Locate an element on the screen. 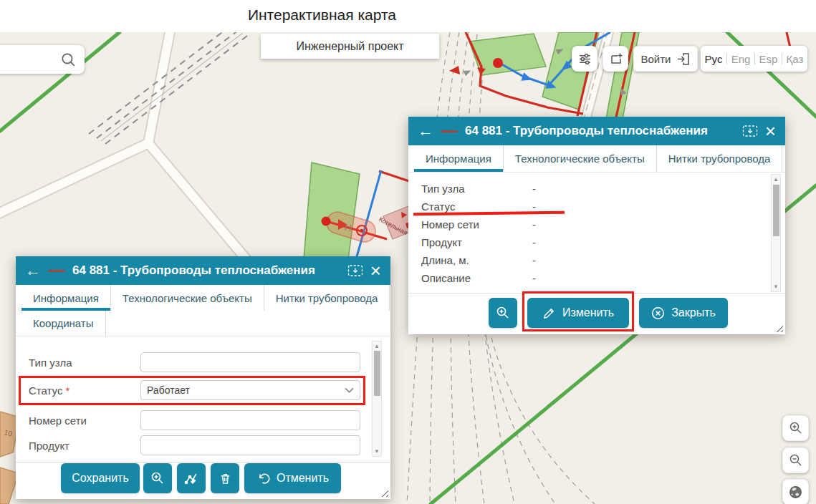 Image resolution: width=816 pixels, height=504 pixels. attribute-row: Длина, м. - is located at coordinates (592, 261).